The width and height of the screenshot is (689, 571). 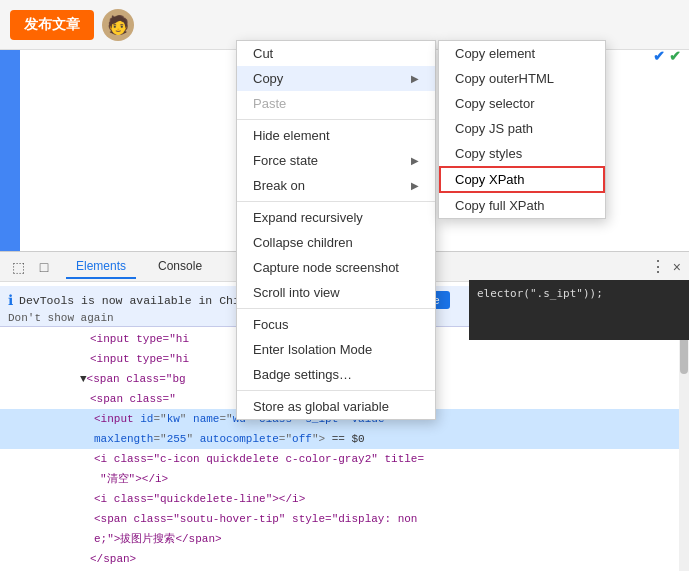 What do you see at coordinates (61, 318) in the screenshot?
I see `dont-show-link: Don't show again` at bounding box center [61, 318].